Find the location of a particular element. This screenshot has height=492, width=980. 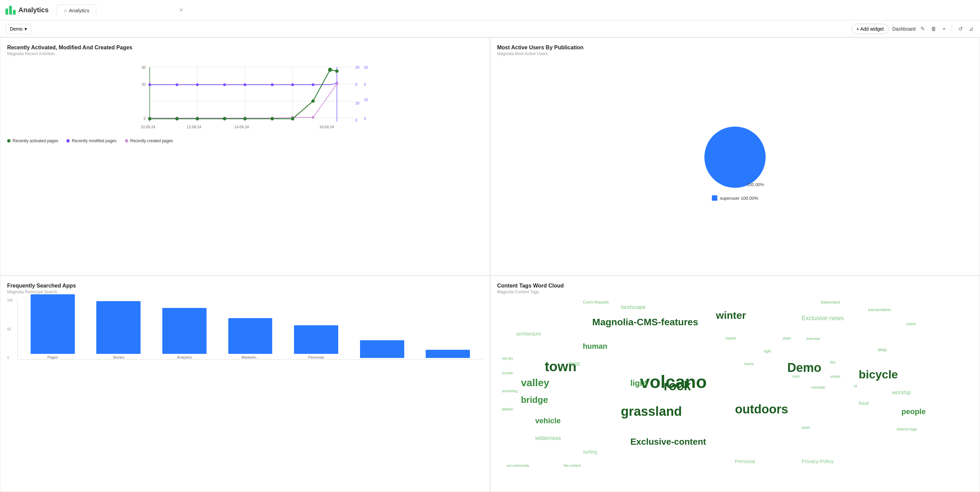

word-wilderness: wilderness is located at coordinates (548, 438).